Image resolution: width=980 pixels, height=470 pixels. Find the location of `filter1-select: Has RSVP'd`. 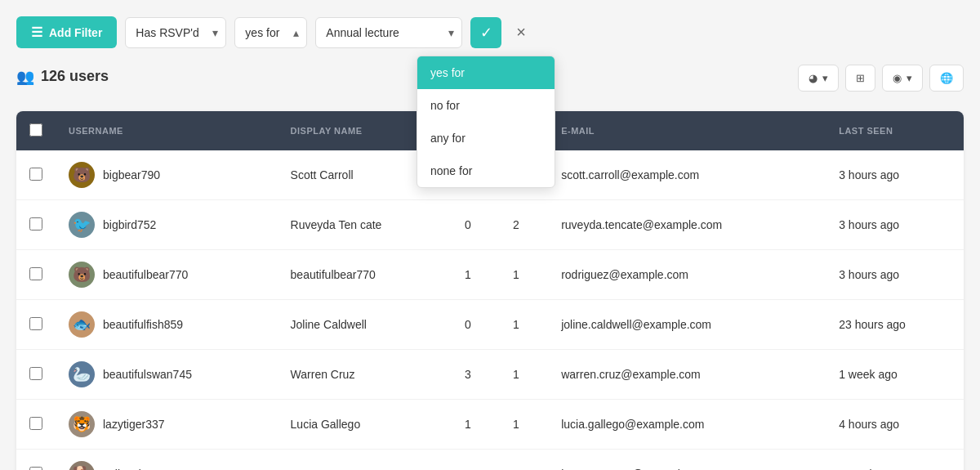

filter1-select: Has RSVP'd is located at coordinates (176, 33).